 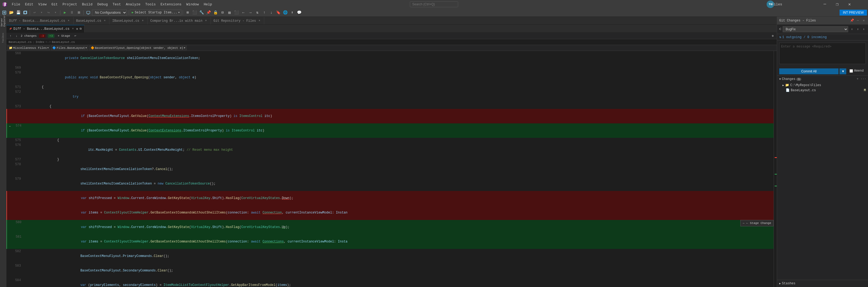 What do you see at coordinates (40, 21) in the screenshot?
I see `tab-diff-baselayout: Diff - BaseLa...BaseLayout.cs ×` at bounding box center [40, 21].